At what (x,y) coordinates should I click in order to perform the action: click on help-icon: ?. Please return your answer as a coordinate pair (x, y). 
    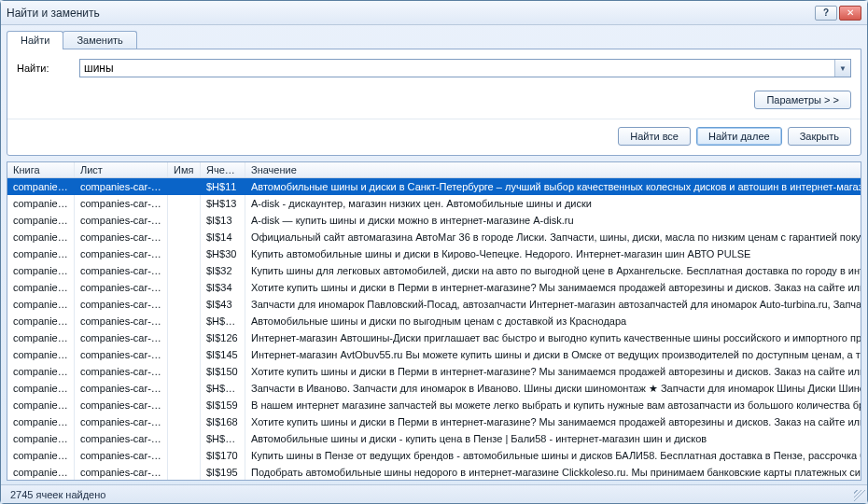
    Looking at the image, I should click on (826, 13).